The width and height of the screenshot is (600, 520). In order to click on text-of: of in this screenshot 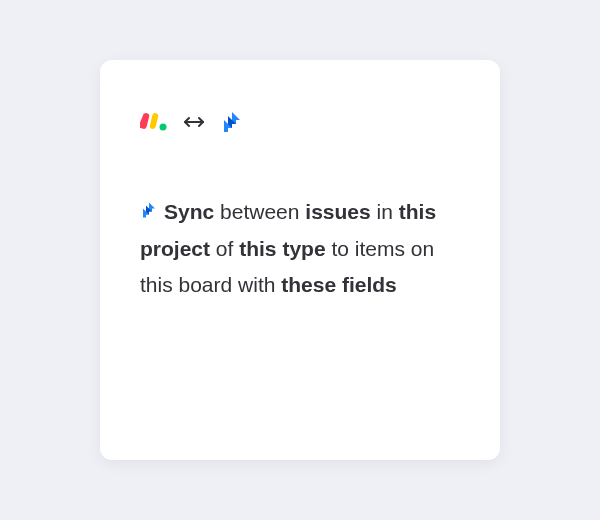, I will do `click(225, 248)`.